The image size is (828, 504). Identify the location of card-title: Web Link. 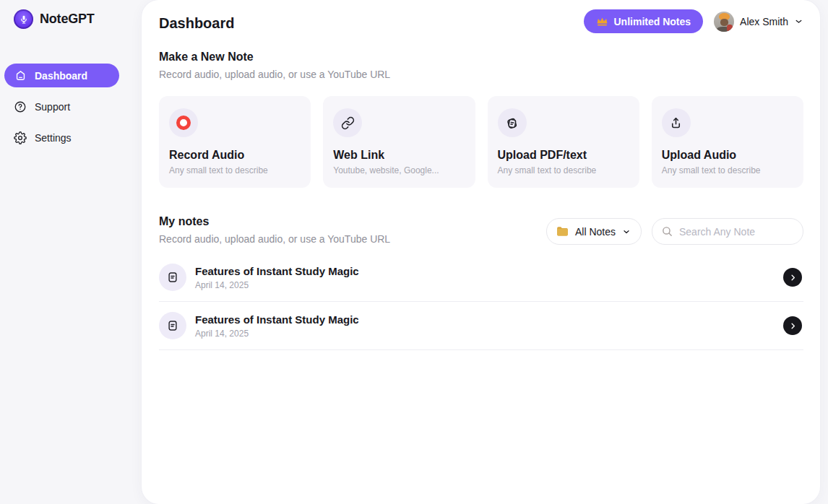
(399, 155).